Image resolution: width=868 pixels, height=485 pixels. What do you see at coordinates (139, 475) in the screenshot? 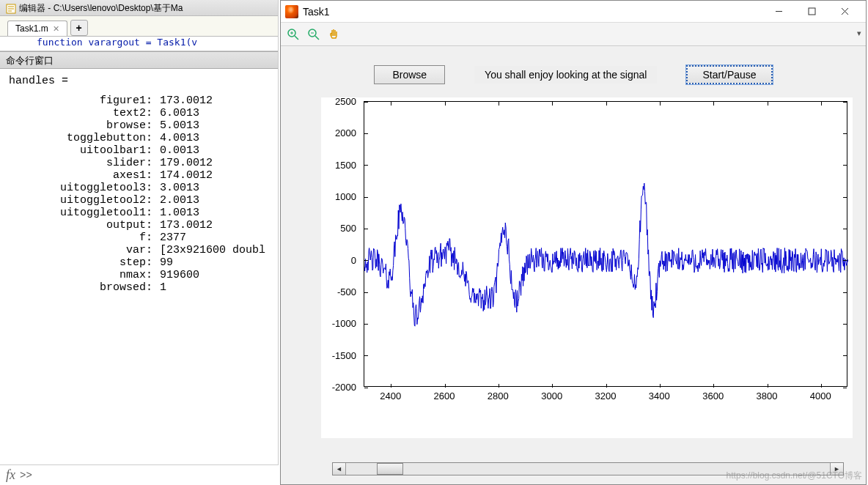
I see `fx-prompt-bar: fx>>` at bounding box center [139, 475].